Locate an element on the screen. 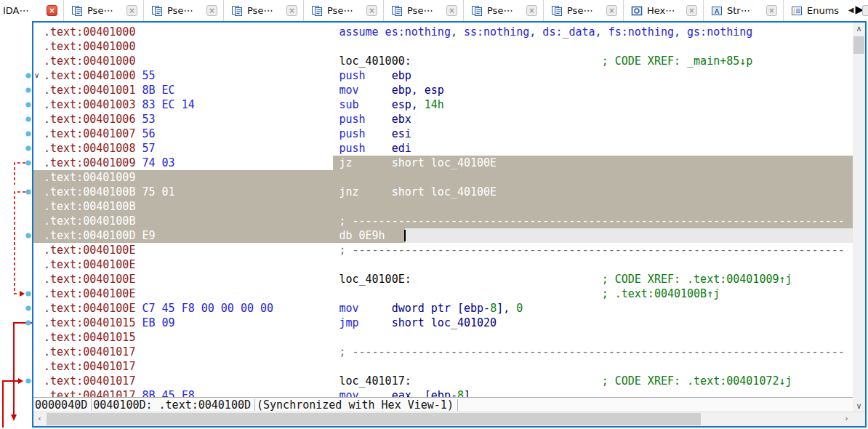 This screenshot has width=868, height=429. listing-row: .text:00401017 loc_401017: ; CODE XREF: … is located at coordinates (443, 381).